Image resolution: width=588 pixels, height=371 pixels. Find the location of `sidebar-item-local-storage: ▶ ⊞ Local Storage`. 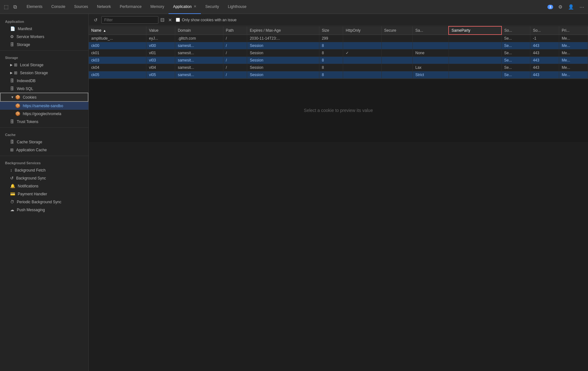

sidebar-item-local-storage: ▶ ⊞ Local Storage is located at coordinates (44, 65).